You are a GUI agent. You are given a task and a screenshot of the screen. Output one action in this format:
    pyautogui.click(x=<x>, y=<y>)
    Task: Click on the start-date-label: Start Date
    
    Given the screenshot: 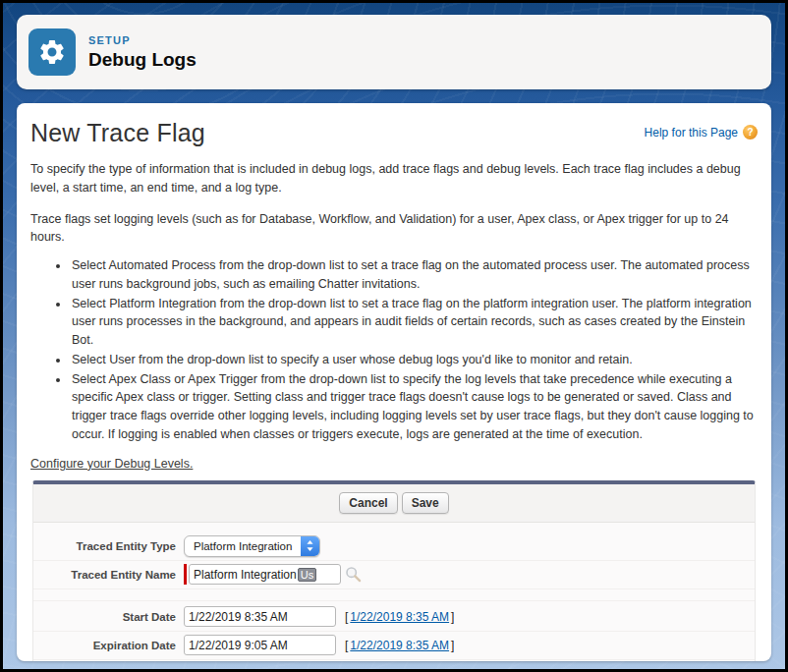 What is the action you would take?
    pyautogui.click(x=108, y=617)
    